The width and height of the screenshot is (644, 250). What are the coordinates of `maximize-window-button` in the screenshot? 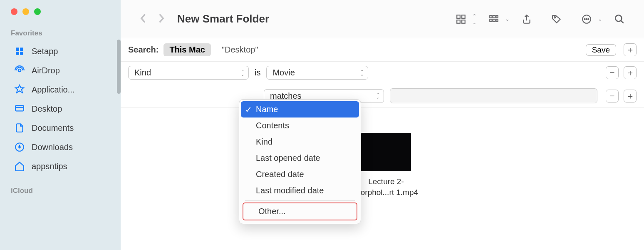 It's located at (37, 12).